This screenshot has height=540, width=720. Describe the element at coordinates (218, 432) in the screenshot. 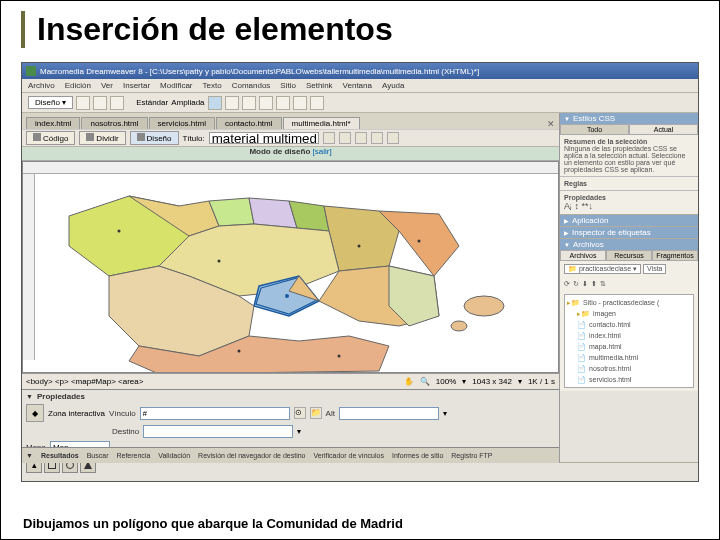

I see `dest-input` at that location.